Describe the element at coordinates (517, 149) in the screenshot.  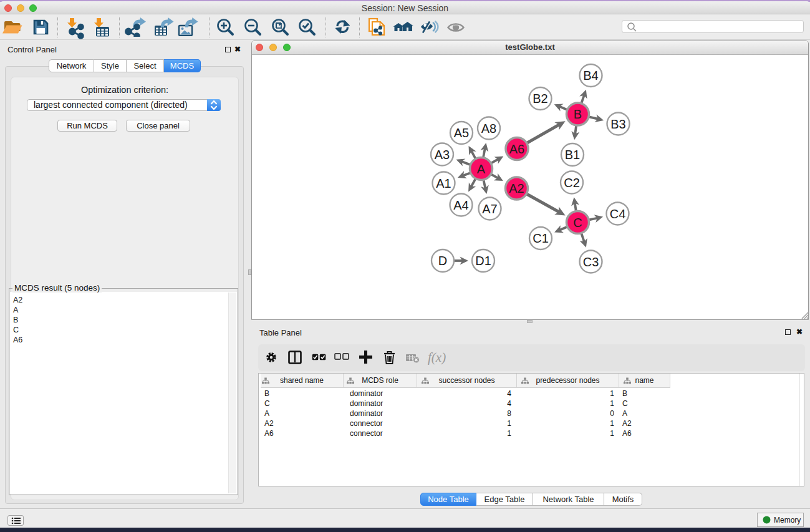
I see `svg-text: A6` at that location.